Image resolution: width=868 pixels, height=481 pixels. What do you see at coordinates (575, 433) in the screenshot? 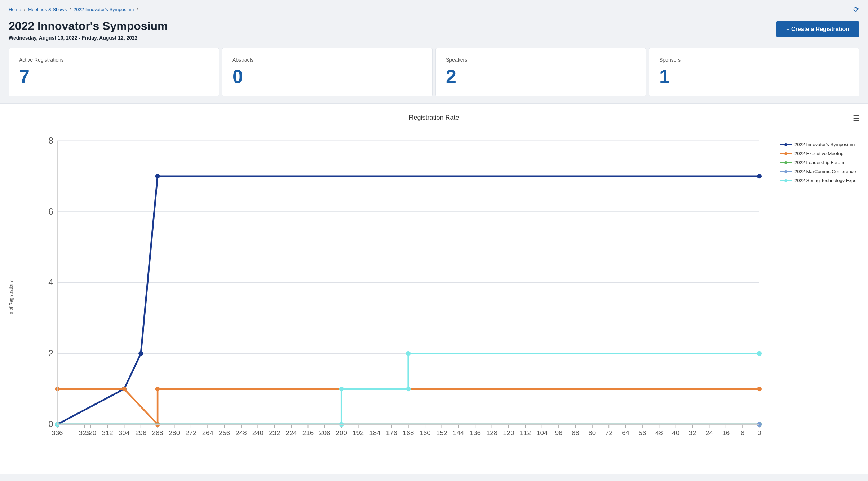
I see `svg-text: 88` at bounding box center [575, 433].